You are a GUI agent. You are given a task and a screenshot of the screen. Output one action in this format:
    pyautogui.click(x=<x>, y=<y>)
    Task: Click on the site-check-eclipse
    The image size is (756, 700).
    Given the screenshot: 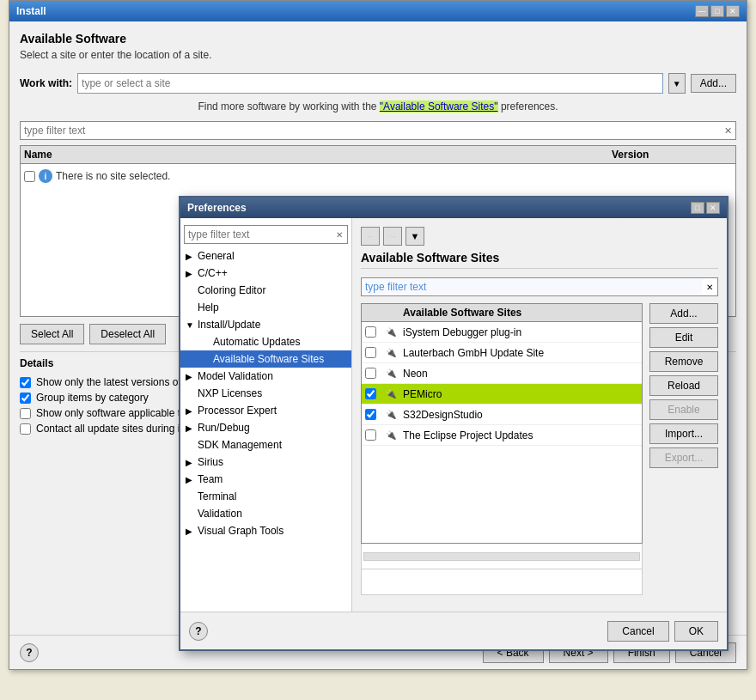 What is the action you would take?
    pyautogui.click(x=375, y=435)
    